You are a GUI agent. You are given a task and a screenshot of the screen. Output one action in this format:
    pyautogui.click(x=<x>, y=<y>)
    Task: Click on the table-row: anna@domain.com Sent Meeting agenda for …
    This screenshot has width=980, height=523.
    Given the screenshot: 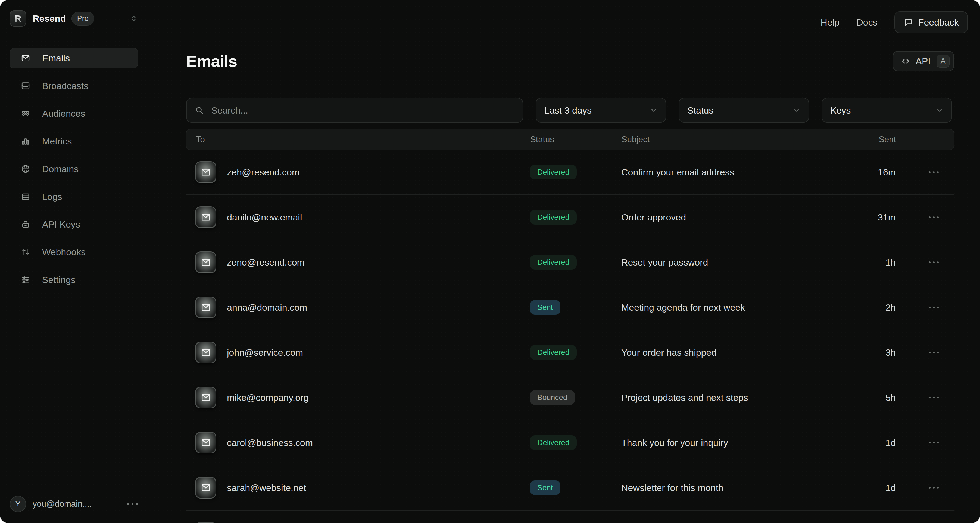 What is the action you would take?
    pyautogui.click(x=570, y=308)
    